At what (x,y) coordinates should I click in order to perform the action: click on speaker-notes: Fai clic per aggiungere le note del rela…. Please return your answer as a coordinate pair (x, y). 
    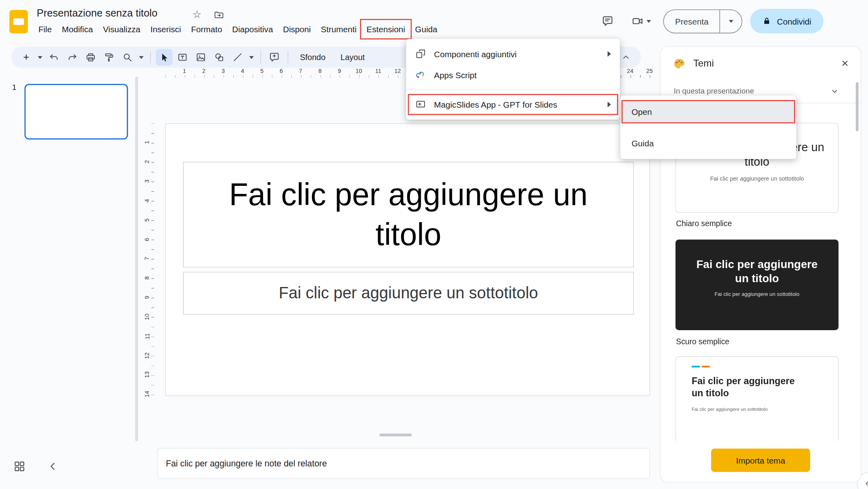
    Looking at the image, I should click on (404, 463).